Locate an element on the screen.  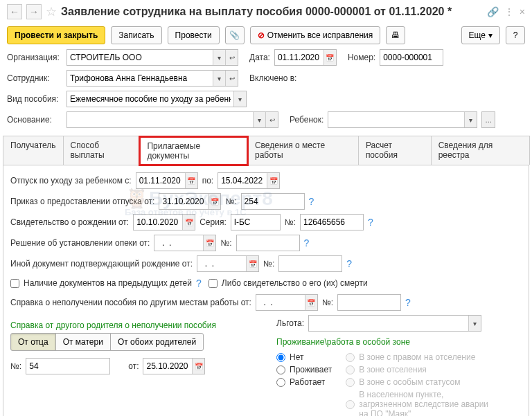
order-date-input is located at coordinates (184, 201).